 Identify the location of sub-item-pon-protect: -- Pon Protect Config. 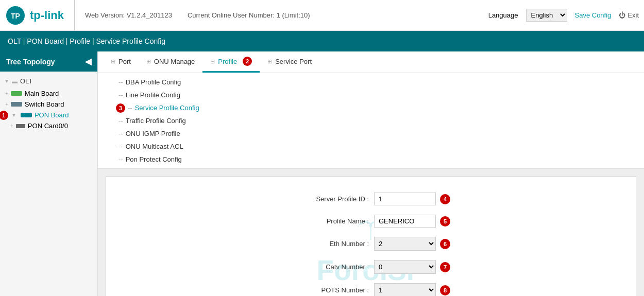
(379, 160).